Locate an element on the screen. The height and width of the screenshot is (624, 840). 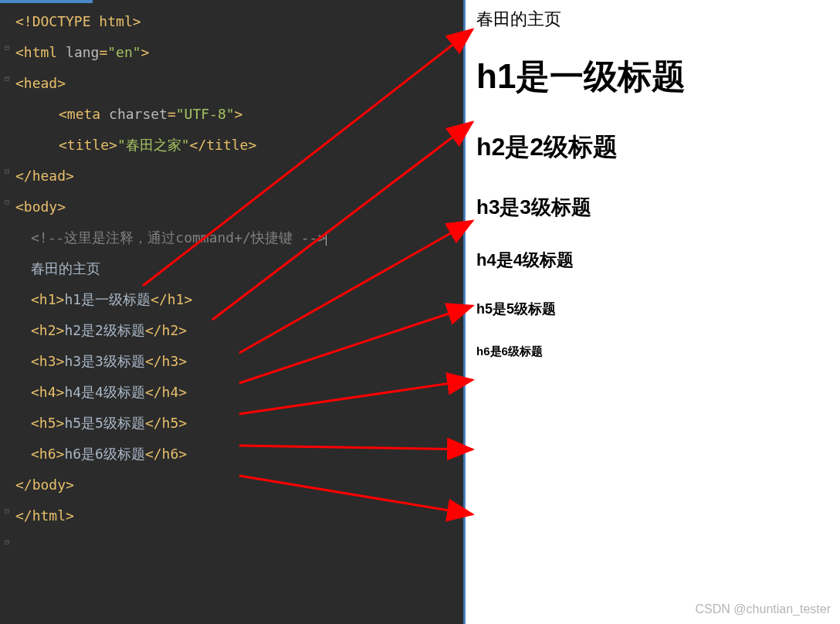
code-line-h3: <h3>h3是3级标题</h3> is located at coordinates (241, 361).